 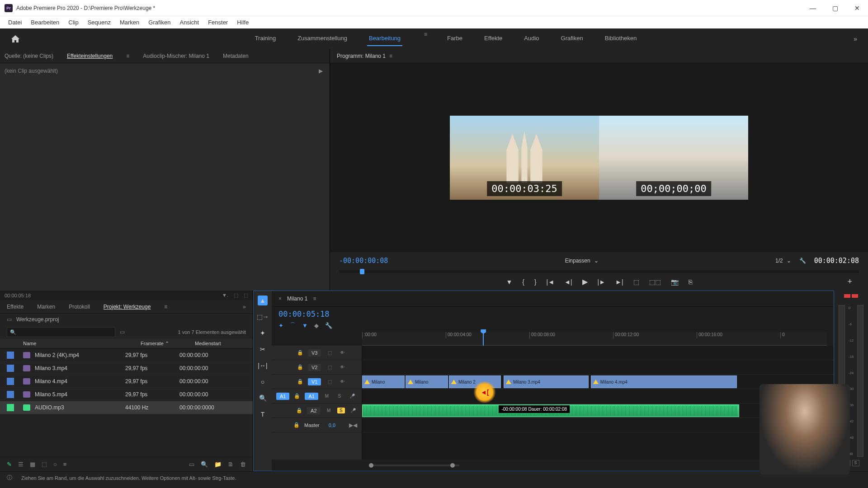 What do you see at coordinates (33, 465) in the screenshot?
I see `icon-view-icon: ▦` at bounding box center [33, 465].